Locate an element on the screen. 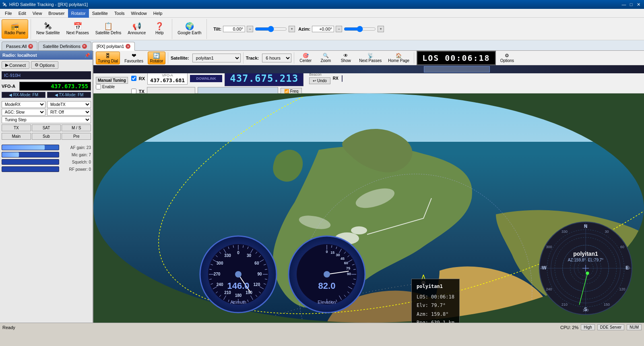 The height and width of the screenshot is (346, 644). freq-ruler is located at coordinates (369, 69).